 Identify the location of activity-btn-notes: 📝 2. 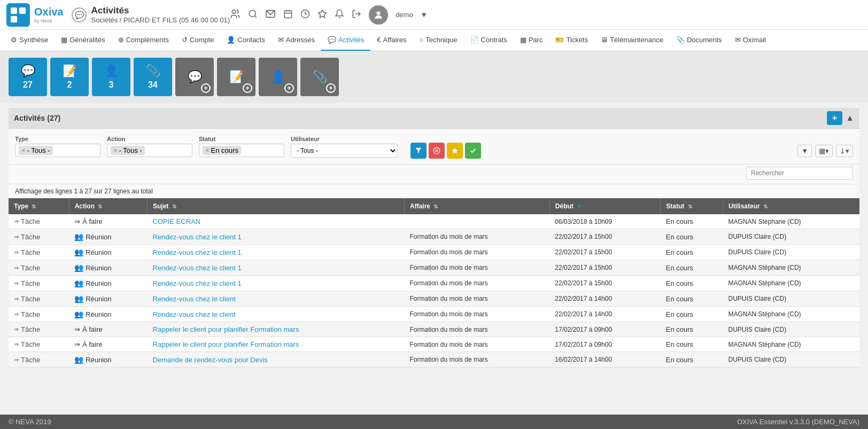
(69, 77).